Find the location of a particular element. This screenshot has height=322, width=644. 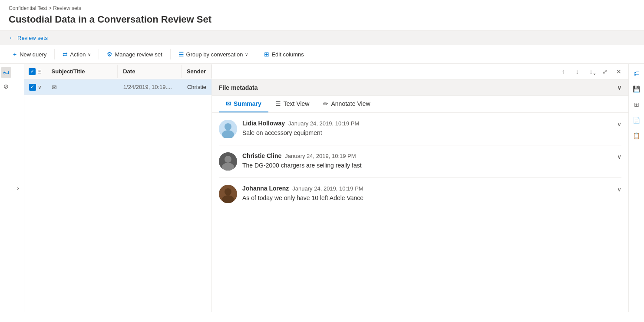

expand-arrow-icon: › is located at coordinates (18, 188).